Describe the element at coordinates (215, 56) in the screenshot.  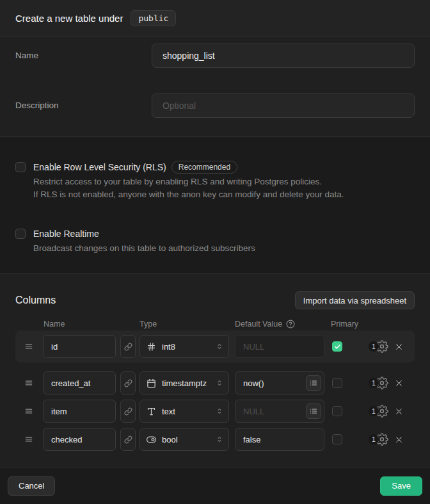
I see `name-field-row: Name` at that location.